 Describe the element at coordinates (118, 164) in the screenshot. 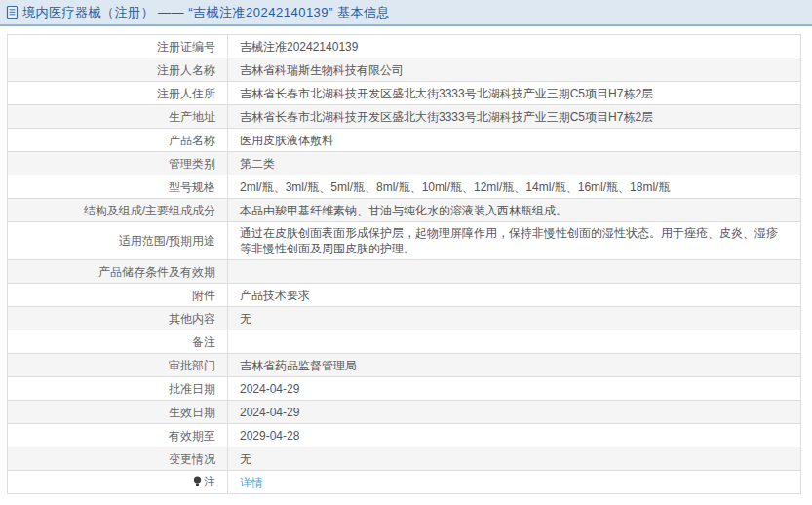

I see `row-label: 管理类别` at that location.